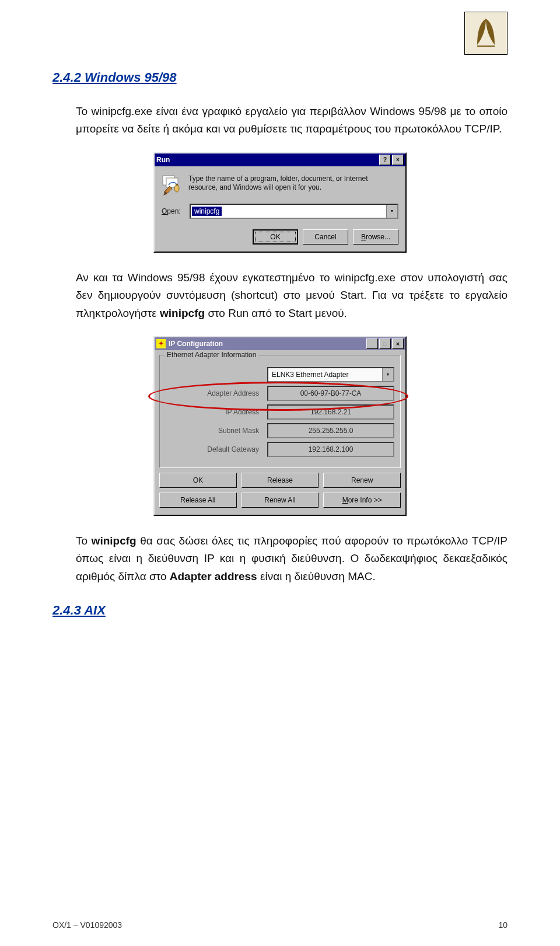 The width and height of the screenshot is (560, 946). I want to click on run-app-icon, so click(172, 185).